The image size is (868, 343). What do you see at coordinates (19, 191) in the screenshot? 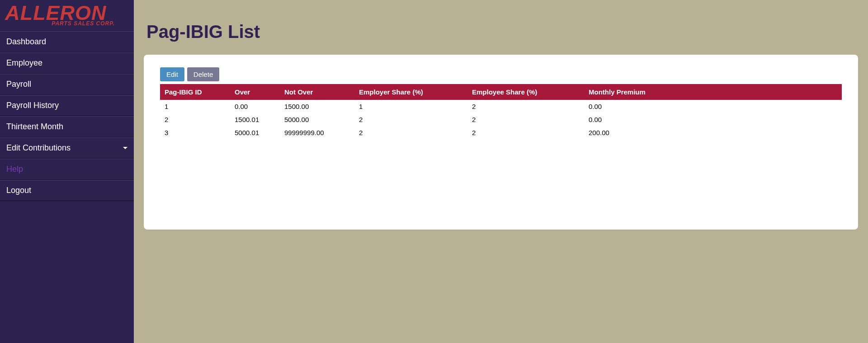
I see `sidebar-item-label: Logout` at bounding box center [19, 191].